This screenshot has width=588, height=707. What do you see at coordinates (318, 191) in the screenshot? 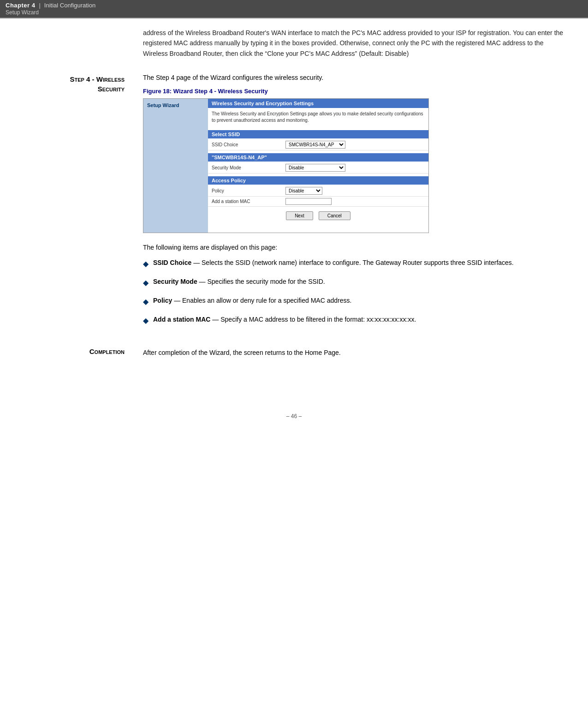
I see `wiz-policy-row: Policy Disable` at bounding box center [318, 191].